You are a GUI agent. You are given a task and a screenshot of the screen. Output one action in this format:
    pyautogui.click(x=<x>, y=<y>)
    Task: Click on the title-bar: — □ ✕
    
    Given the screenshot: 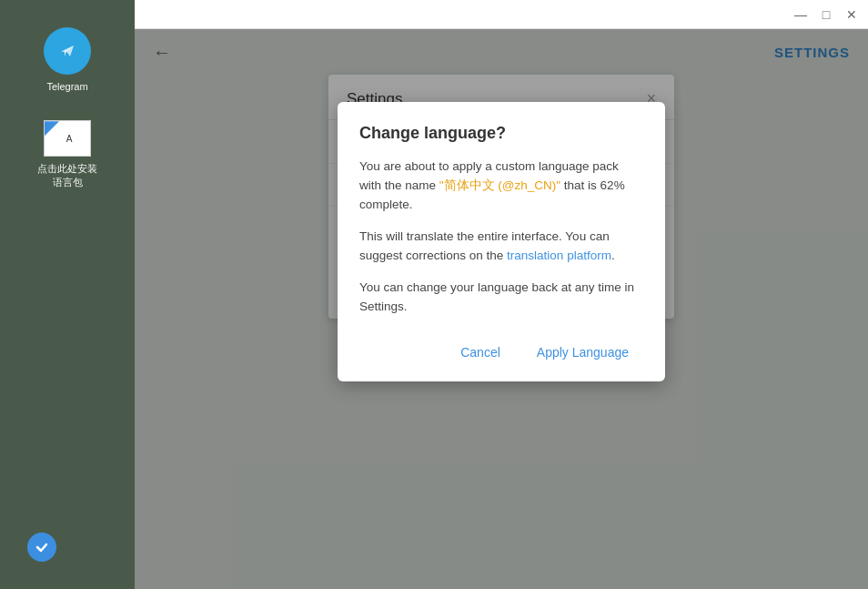 What is the action you would take?
    pyautogui.click(x=501, y=15)
    